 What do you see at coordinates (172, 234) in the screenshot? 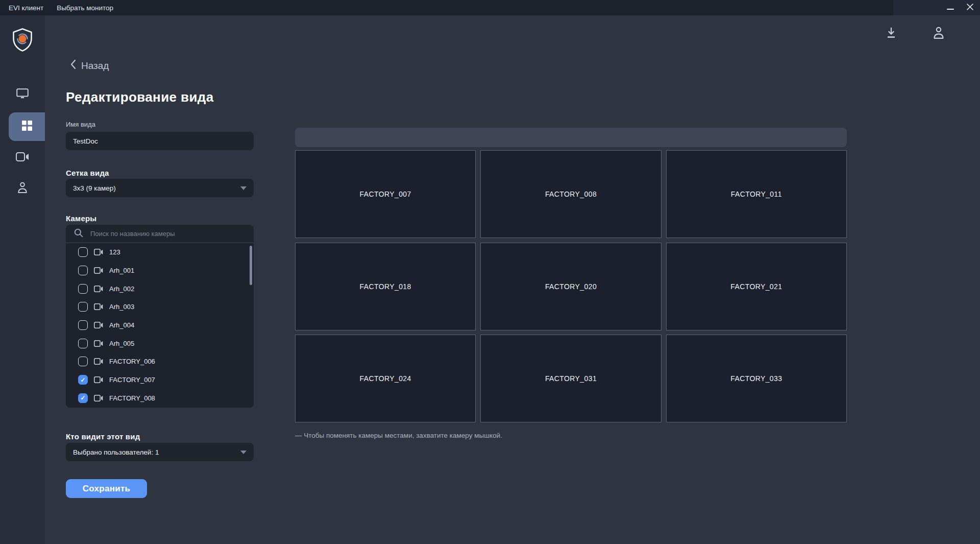
I see `camera-search-input` at bounding box center [172, 234].